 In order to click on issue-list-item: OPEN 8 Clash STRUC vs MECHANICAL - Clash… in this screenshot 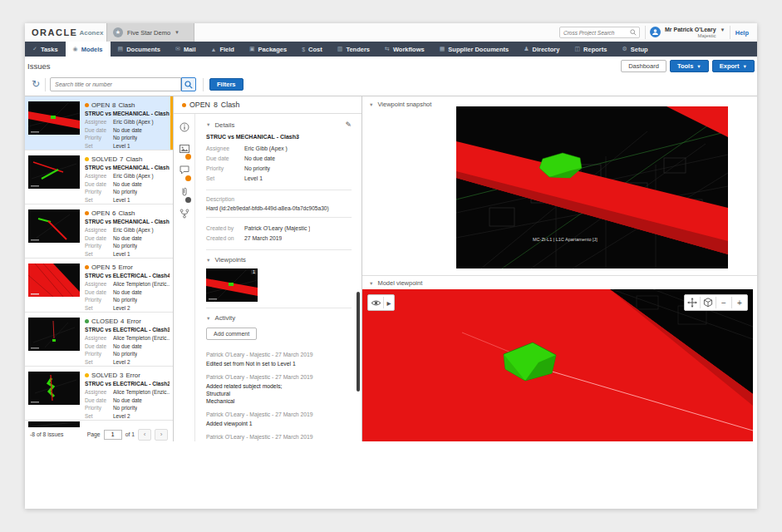, I will do `click(99, 123)`.